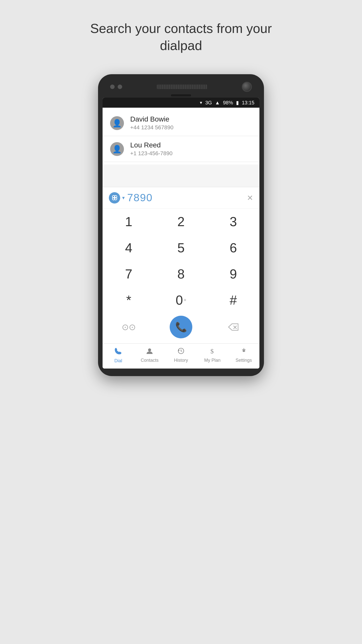  Describe the element at coordinates (181, 356) in the screenshot. I see `bottom-nav: Dial Contacts` at that location.